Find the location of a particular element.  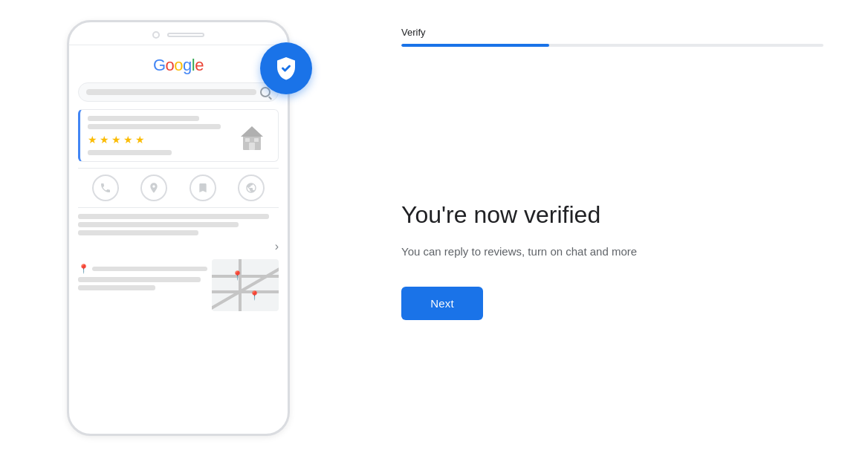

logo-o1: o is located at coordinates (170, 65).